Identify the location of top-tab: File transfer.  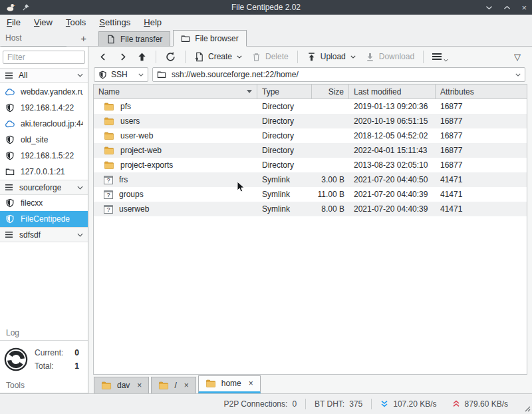
(134, 39).